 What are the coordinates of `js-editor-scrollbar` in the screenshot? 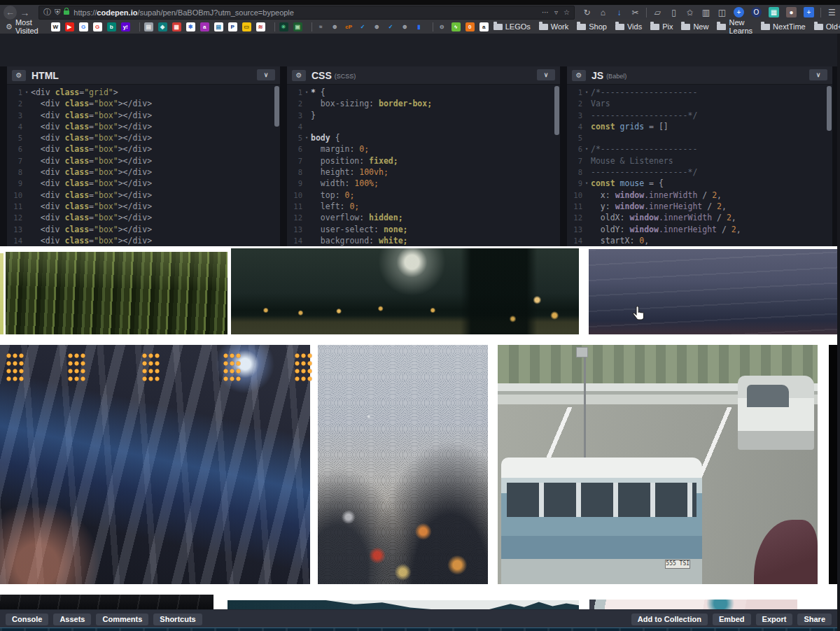 It's located at (829, 108).